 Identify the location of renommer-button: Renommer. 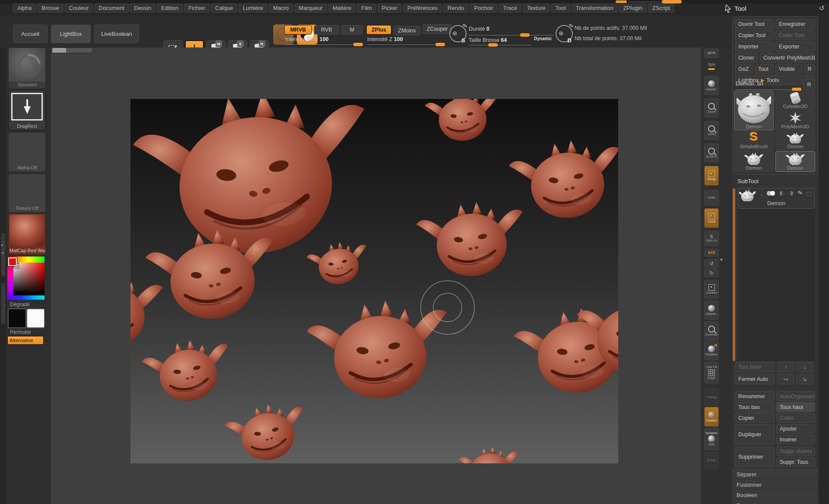
(755, 396).